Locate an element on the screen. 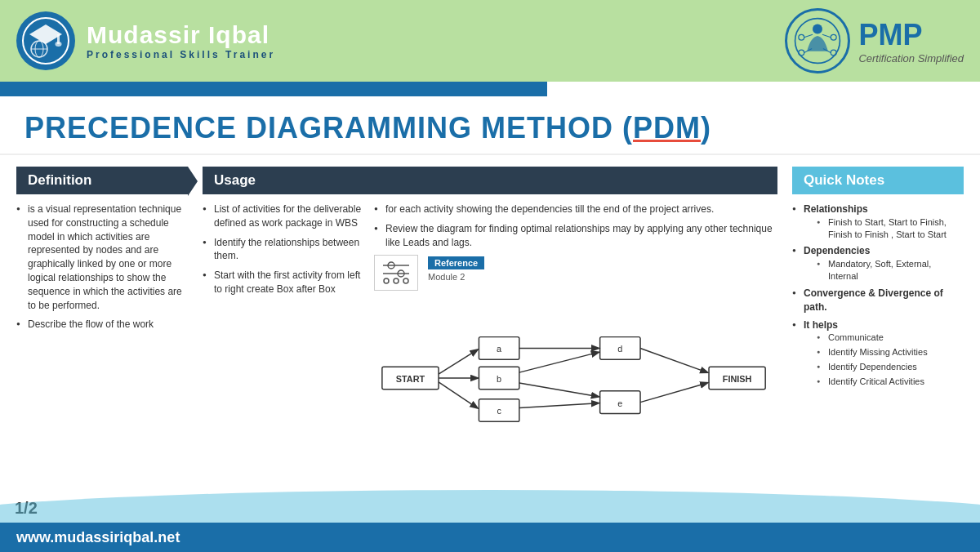  svg-text: a is located at coordinates (500, 349).